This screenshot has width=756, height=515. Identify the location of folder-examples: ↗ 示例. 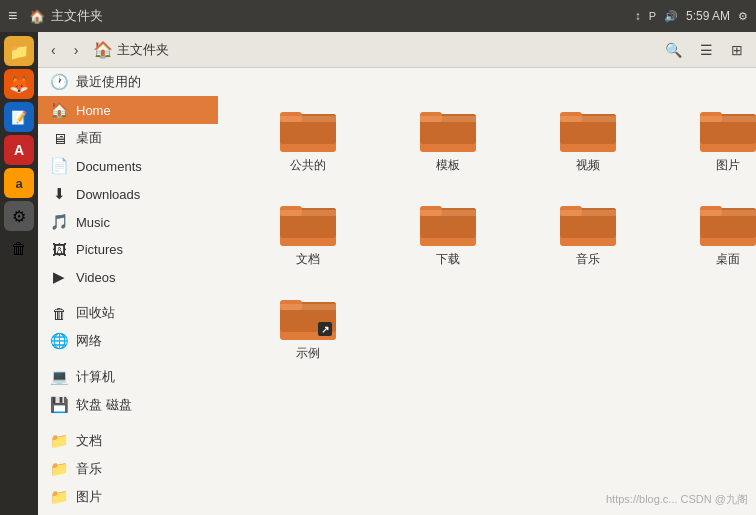
(308, 328).